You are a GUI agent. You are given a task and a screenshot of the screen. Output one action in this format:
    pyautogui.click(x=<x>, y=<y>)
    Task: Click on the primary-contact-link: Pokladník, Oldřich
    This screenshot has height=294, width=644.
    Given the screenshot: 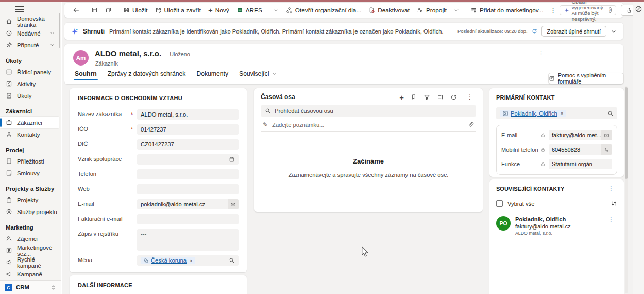 What is the action you would take?
    pyautogui.click(x=534, y=113)
    